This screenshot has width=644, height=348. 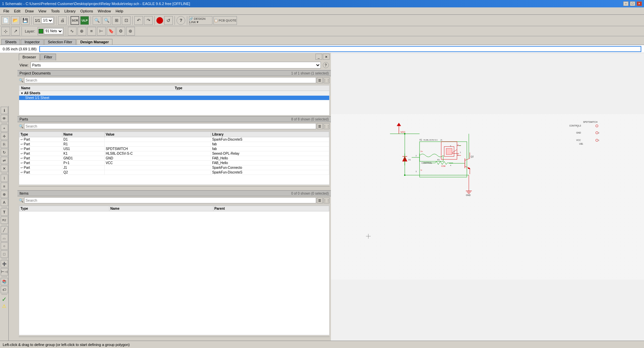 I want to click on zoom-selection-button: ⊡, so click(x=126, y=20).